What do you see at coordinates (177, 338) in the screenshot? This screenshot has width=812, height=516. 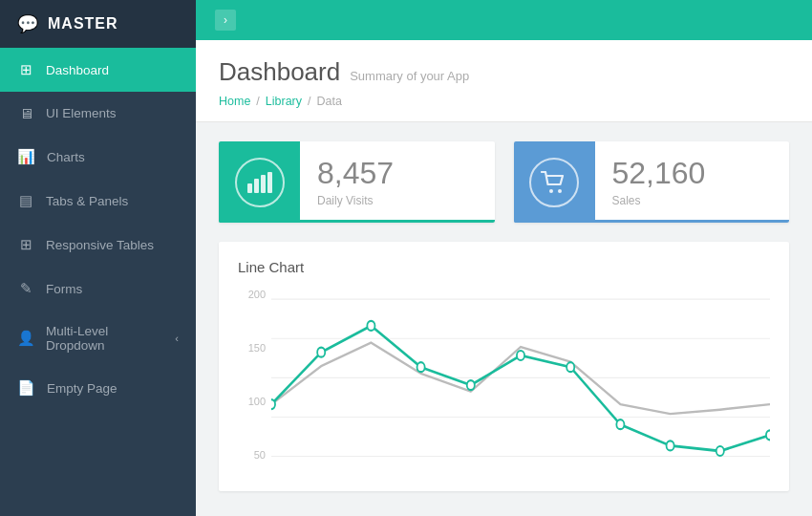 I see `chevron-left-icon: ‹` at bounding box center [177, 338].